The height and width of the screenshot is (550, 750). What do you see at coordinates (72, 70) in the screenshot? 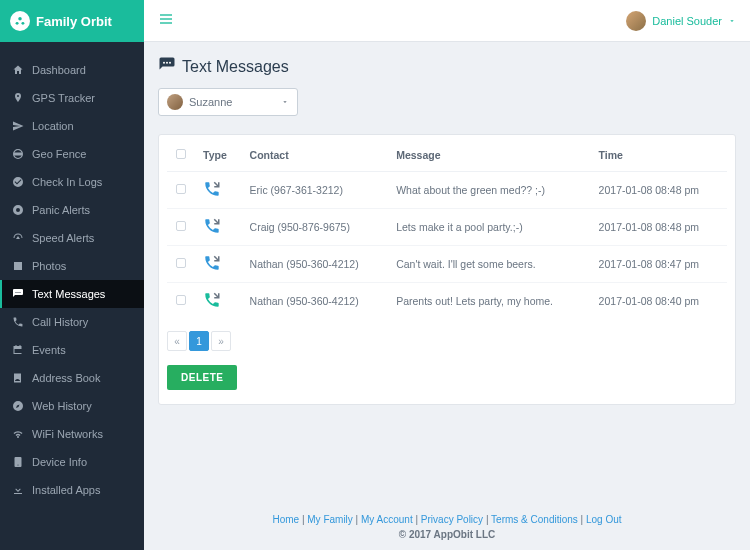
I see `sidebar-item-dashboard: Dashboard` at bounding box center [72, 70].